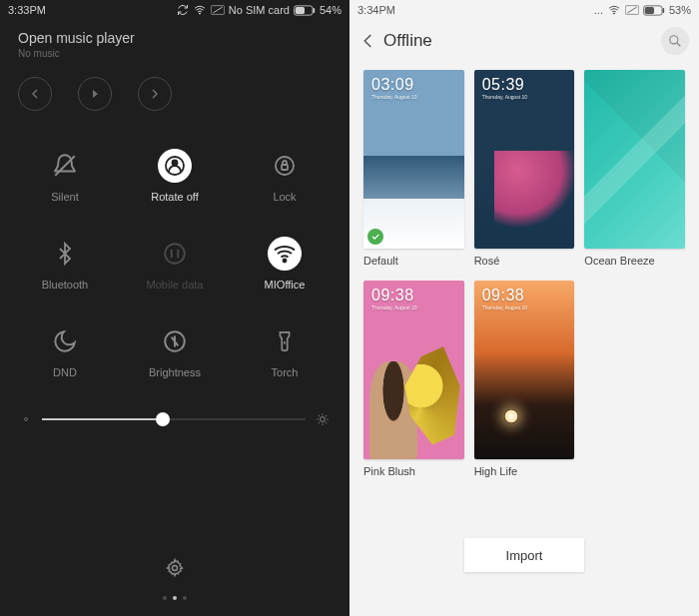 Image resolution: width=699 pixels, height=616 pixels. What do you see at coordinates (175, 412) in the screenshot?
I see `brightness-slider-row` at bounding box center [175, 412].